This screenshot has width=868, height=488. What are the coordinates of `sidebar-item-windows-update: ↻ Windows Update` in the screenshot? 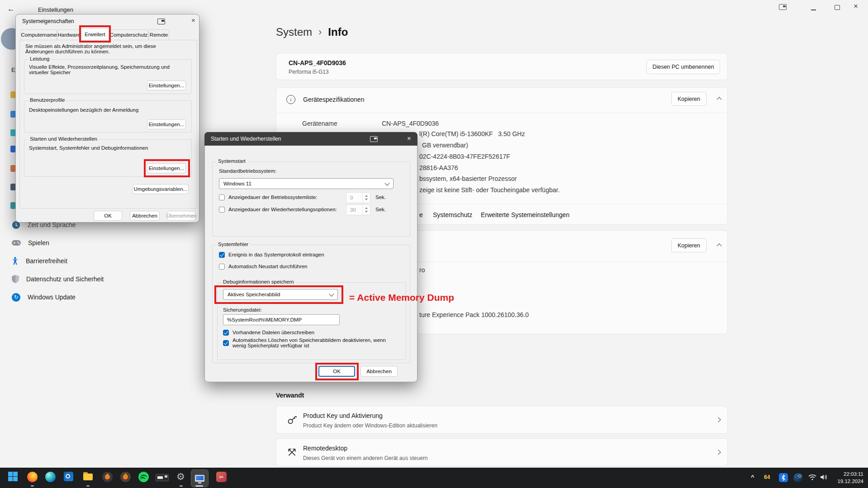 It's located at (69, 297).